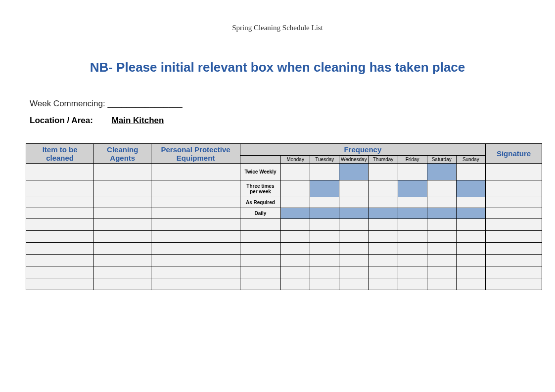  Describe the element at coordinates (260, 189) in the screenshot. I see `cell-freq-label: Three times per week` at that location.